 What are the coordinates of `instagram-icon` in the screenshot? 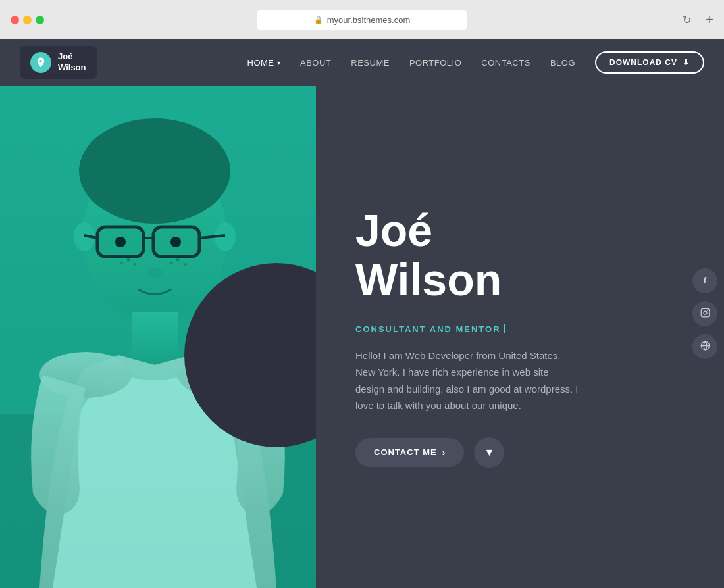 It's located at (706, 314).